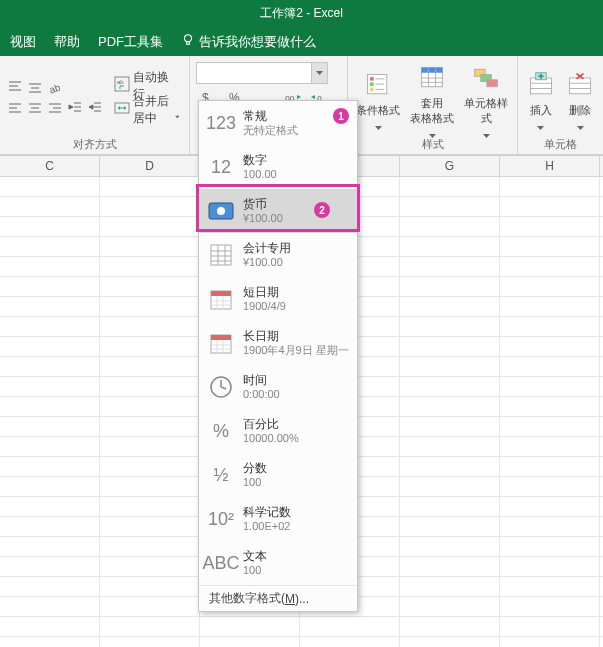 The height and width of the screenshot is (647, 603). I want to click on align-center-button, so click(35, 108).